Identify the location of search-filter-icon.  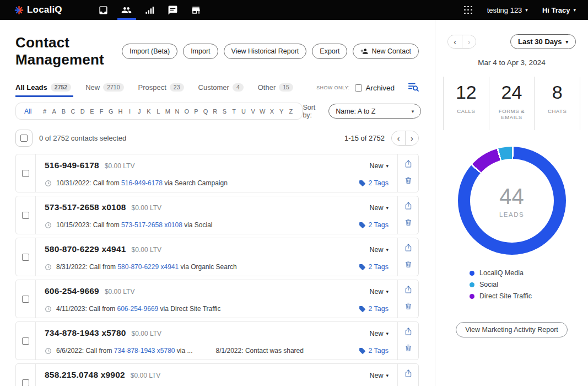
(413, 88).